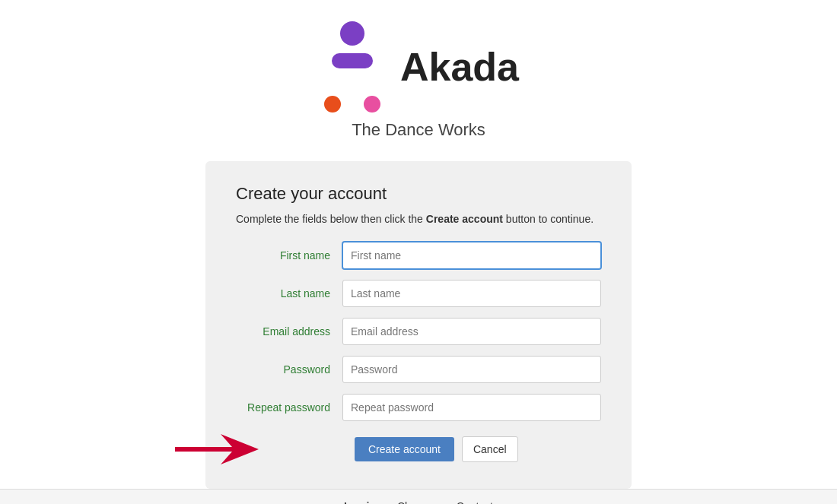 The height and width of the screenshot is (504, 837). I want to click on logo-title: Akada, so click(460, 67).